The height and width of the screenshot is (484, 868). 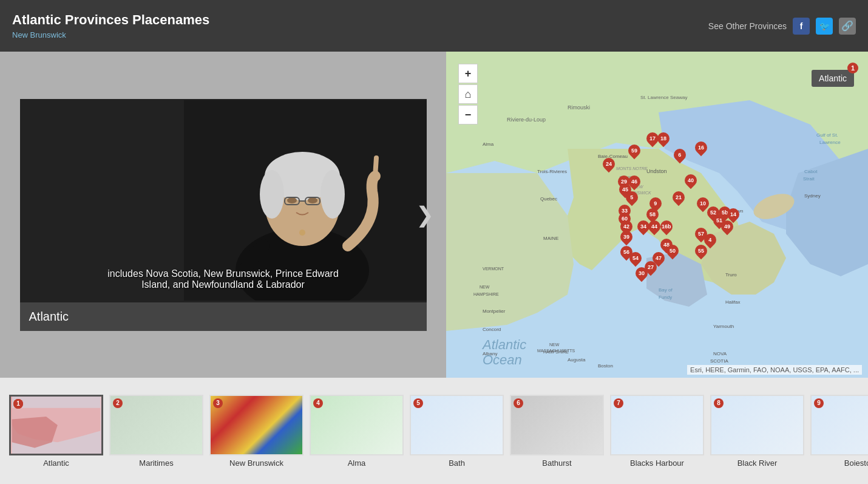 I want to click on svg-text: Baie-Comeau, so click(x=613, y=157).